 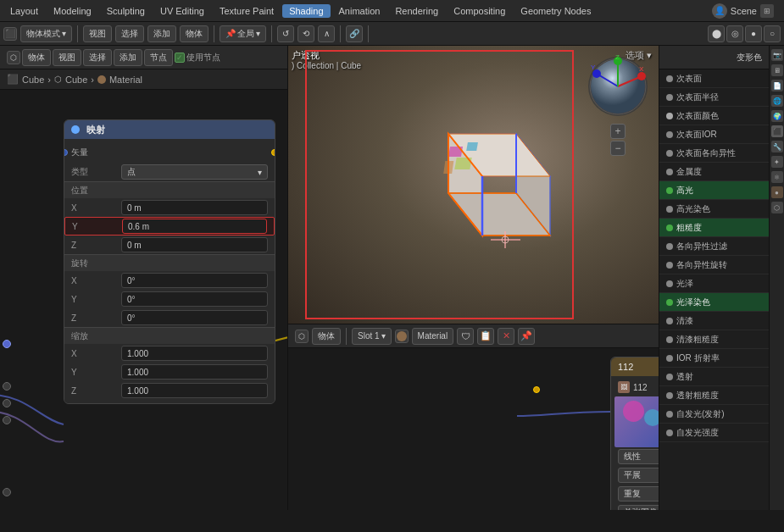 I want to click on copy-material-btn: 📋, so click(x=486, y=336).